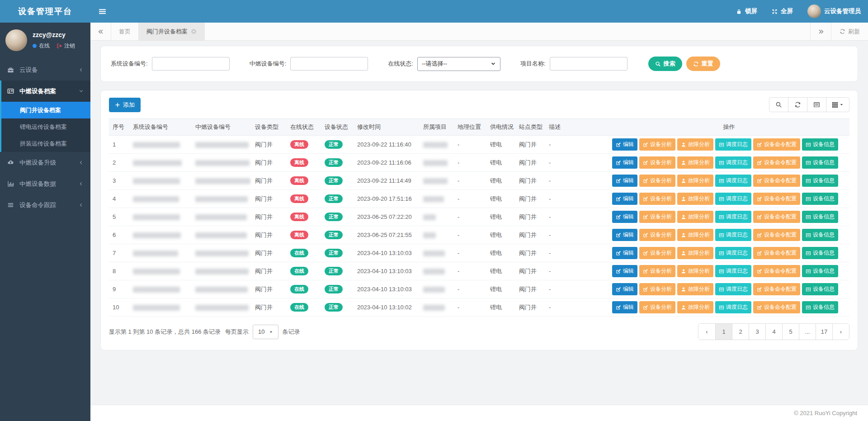 The width and height of the screenshot is (868, 421). What do you see at coordinates (841, 332) in the screenshot?
I see `next-page-button: ›` at bounding box center [841, 332].